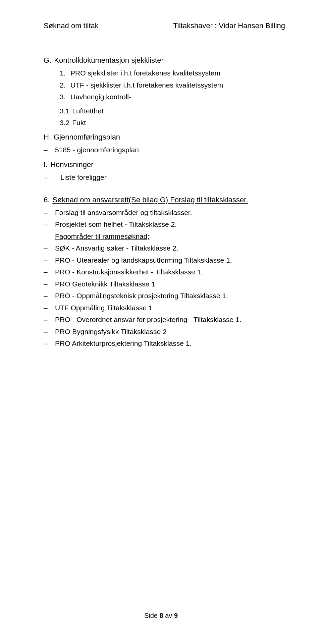 This screenshot has height=644, width=322. I want to click on header-left: Søknad om tiltak, so click(71, 25).